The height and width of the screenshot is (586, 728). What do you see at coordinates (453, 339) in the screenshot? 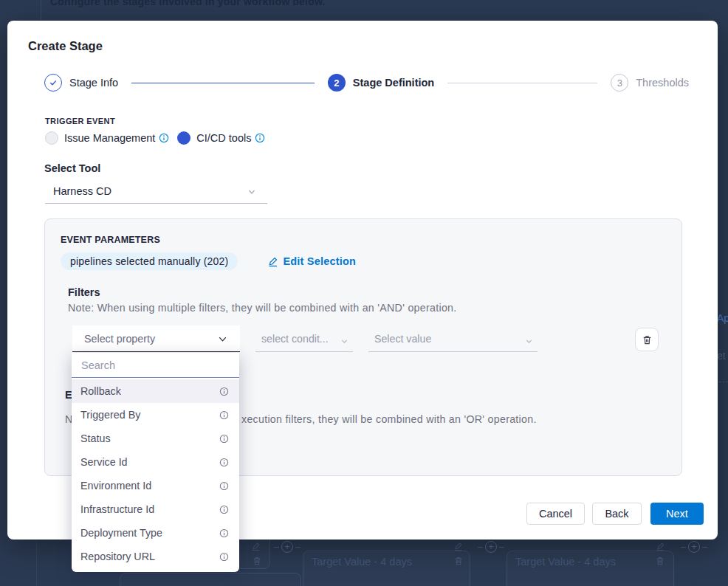
I see `value-select: Select value` at bounding box center [453, 339].